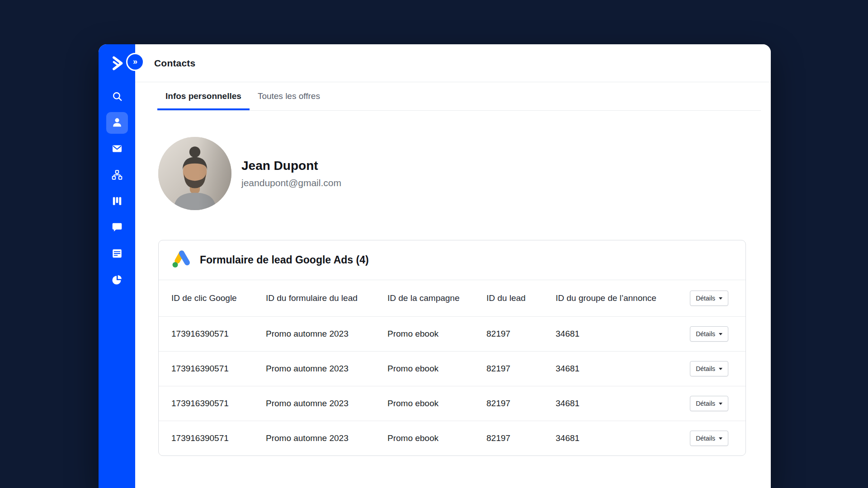  I want to click on mail-icon, so click(117, 149).